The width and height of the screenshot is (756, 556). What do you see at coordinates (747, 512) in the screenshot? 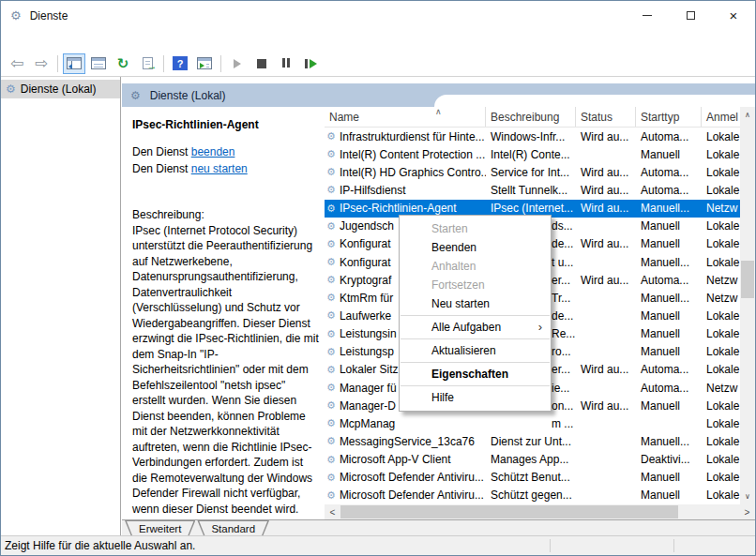
I see `scroll-right-button: >` at bounding box center [747, 512].